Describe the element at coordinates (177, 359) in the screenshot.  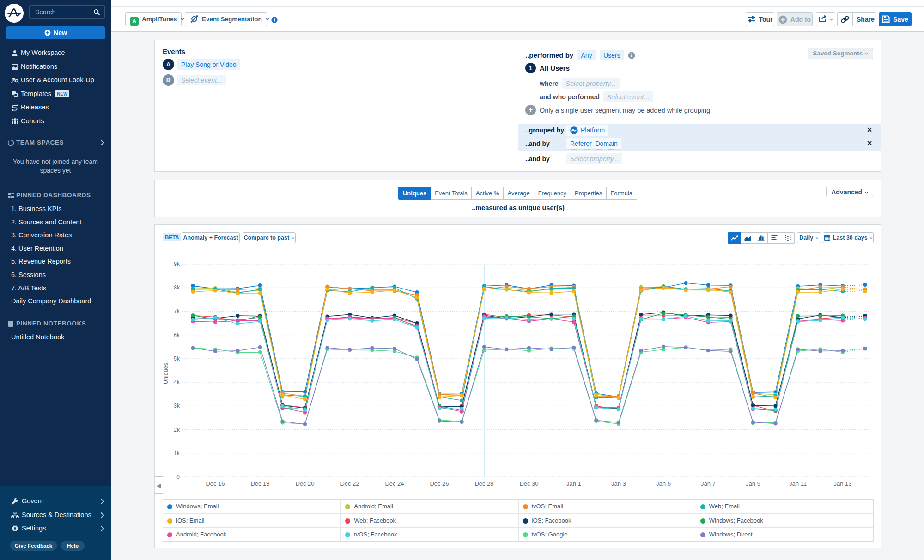
I see `svg-text: 5k` at that location.